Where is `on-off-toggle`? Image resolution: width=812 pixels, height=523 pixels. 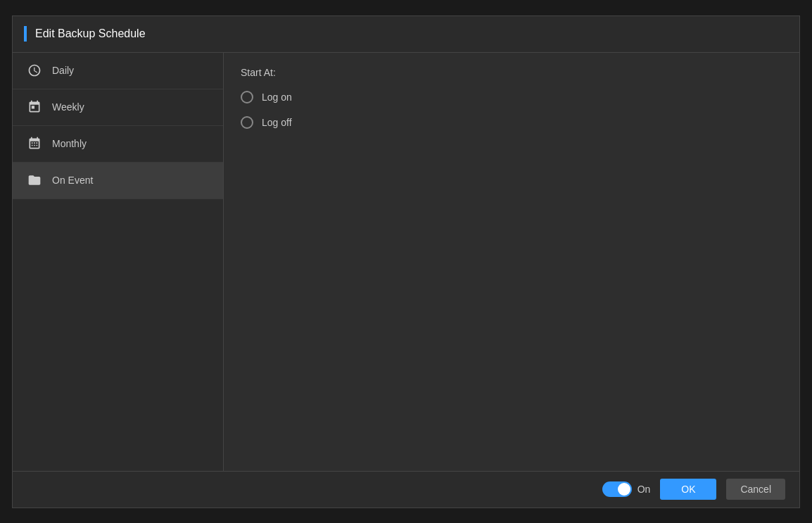
on-off-toggle is located at coordinates (617, 489).